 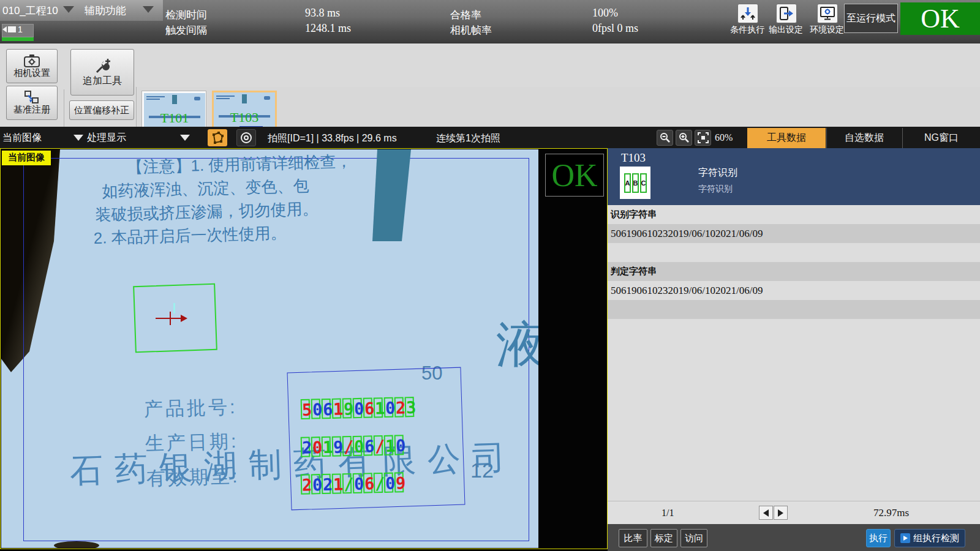 I want to click on tab-ng-window: NG窗口, so click(x=941, y=138).